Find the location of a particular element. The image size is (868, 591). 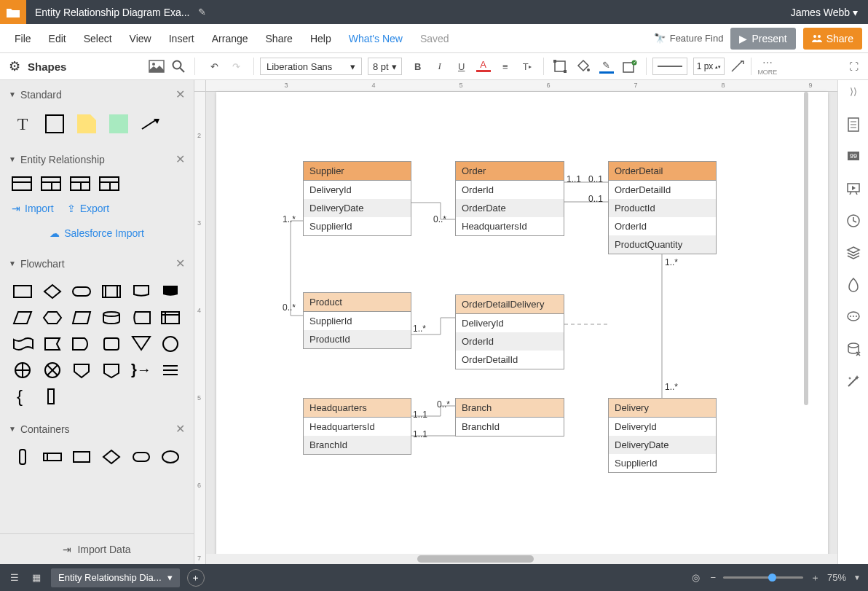

entity-header: Product is located at coordinates (357, 302).